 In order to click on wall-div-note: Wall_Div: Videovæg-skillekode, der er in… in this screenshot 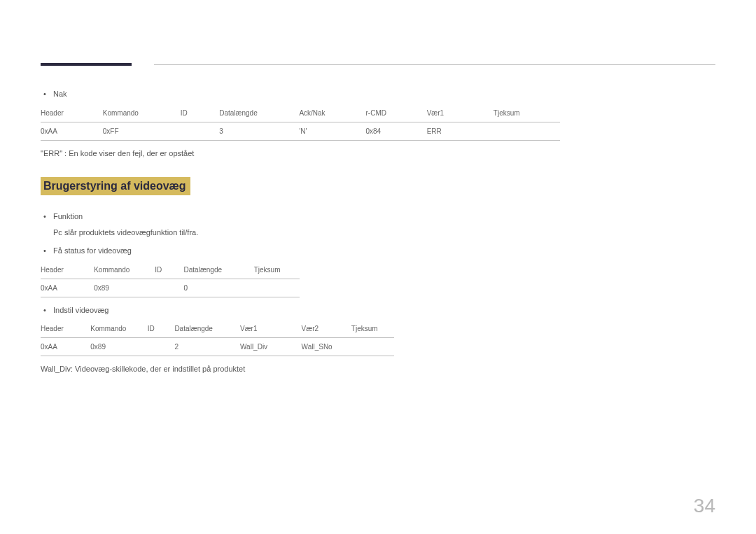, I will do `click(378, 370)`.